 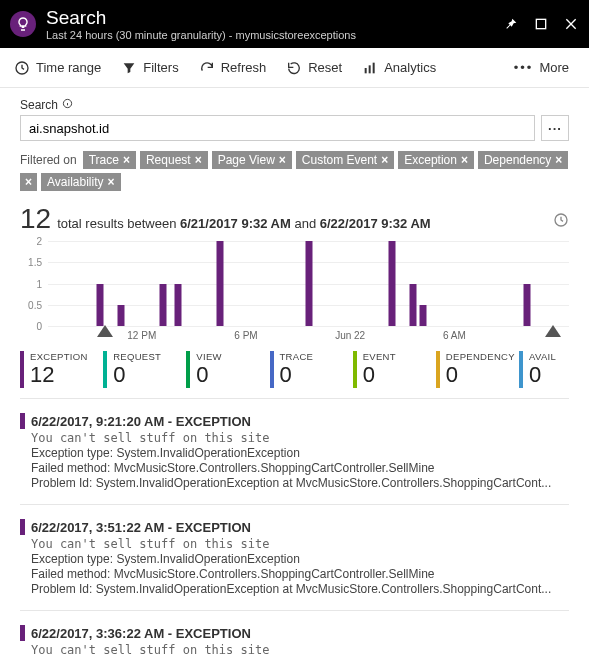 What do you see at coordinates (160, 68) in the screenshot?
I see `filters-label: Filters` at bounding box center [160, 68].